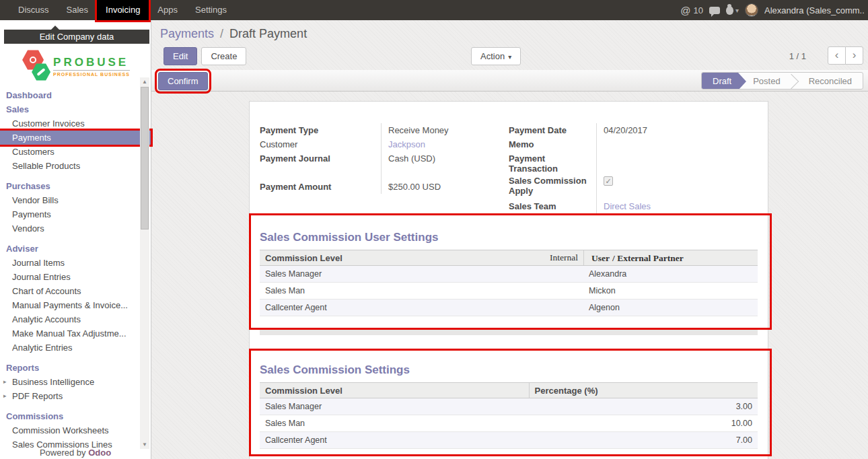  What do you see at coordinates (187, 34) in the screenshot?
I see `breadcrumb-payments-link: Payments` at bounding box center [187, 34].